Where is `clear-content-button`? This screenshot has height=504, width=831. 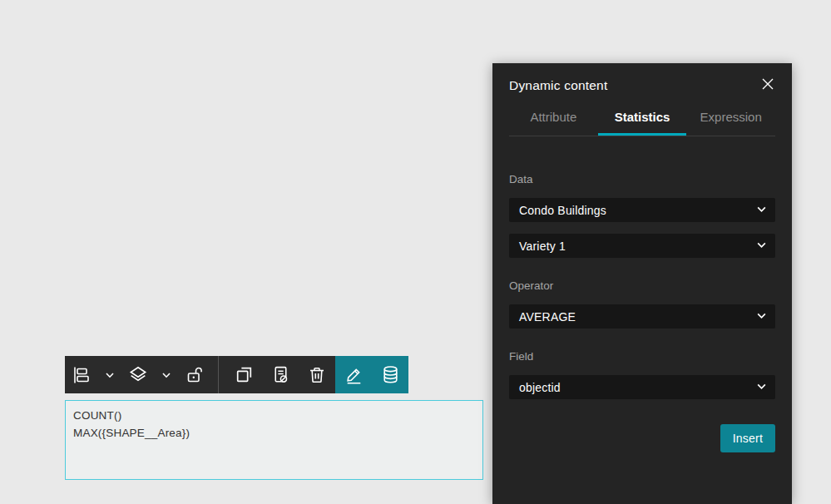
clear-content-button is located at coordinates (280, 374).